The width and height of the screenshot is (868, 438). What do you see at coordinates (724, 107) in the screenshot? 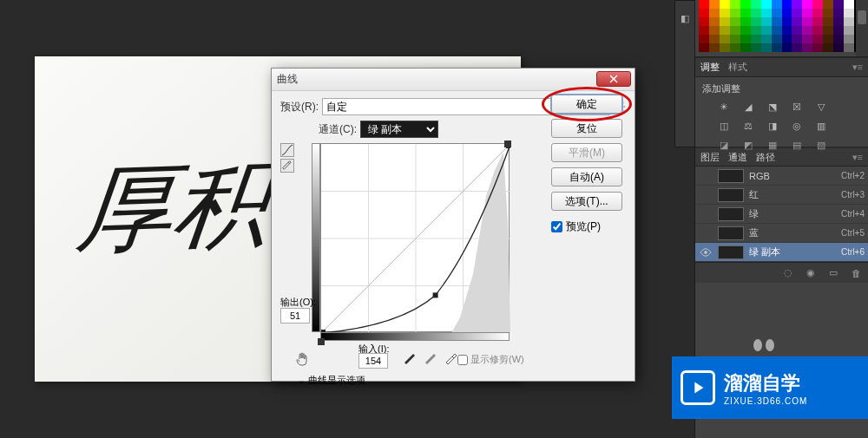
I see `brightness-icon: ☀` at bounding box center [724, 107].